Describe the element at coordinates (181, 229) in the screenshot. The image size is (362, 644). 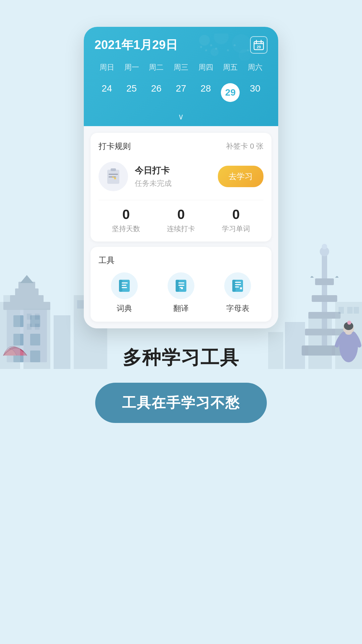
I see `stat-continuous-label: 连续打卡` at that location.